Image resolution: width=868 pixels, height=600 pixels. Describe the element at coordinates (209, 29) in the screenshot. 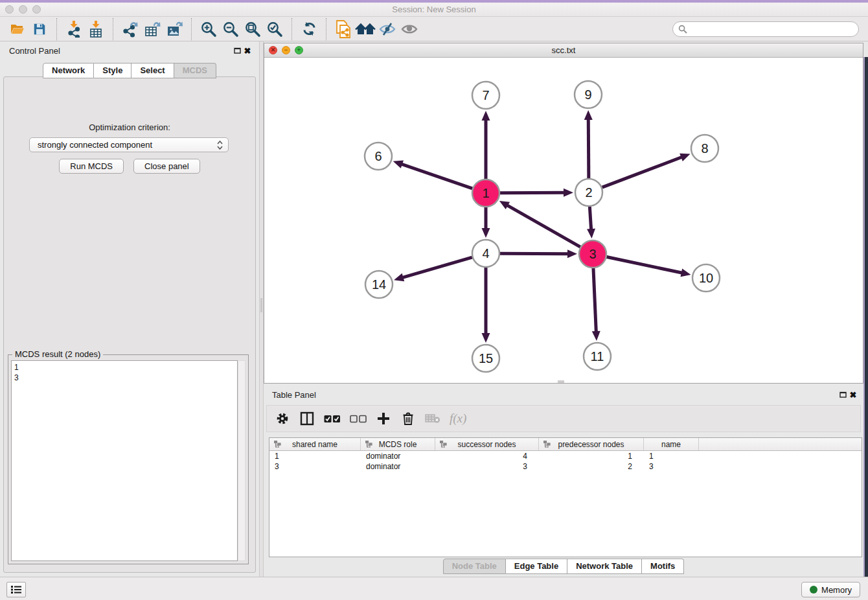

I see `zoom-in-icon` at that location.